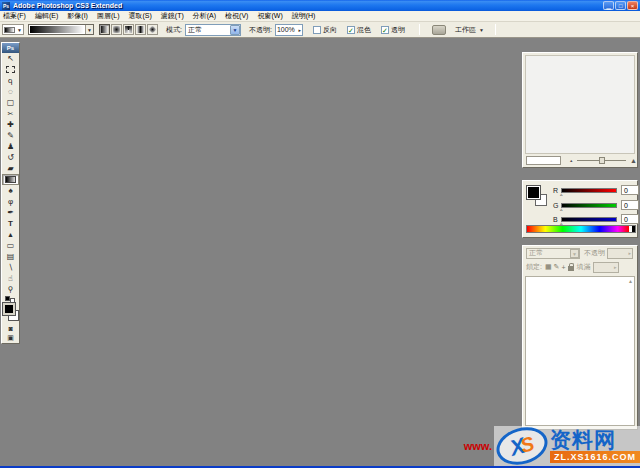  Describe the element at coordinates (152, 30) in the screenshot. I see `diamond-gradient-button` at that location.